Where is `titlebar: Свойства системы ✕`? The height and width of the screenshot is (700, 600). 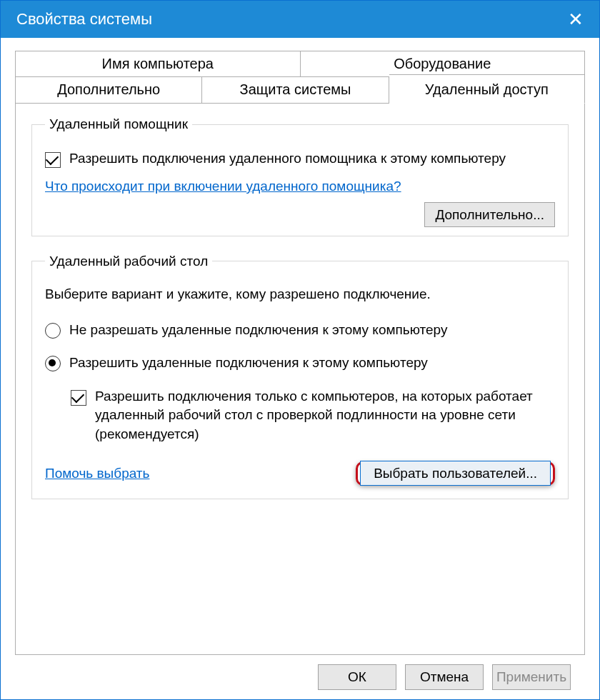 titlebar: Свойства системы ✕ is located at coordinates (300, 19).